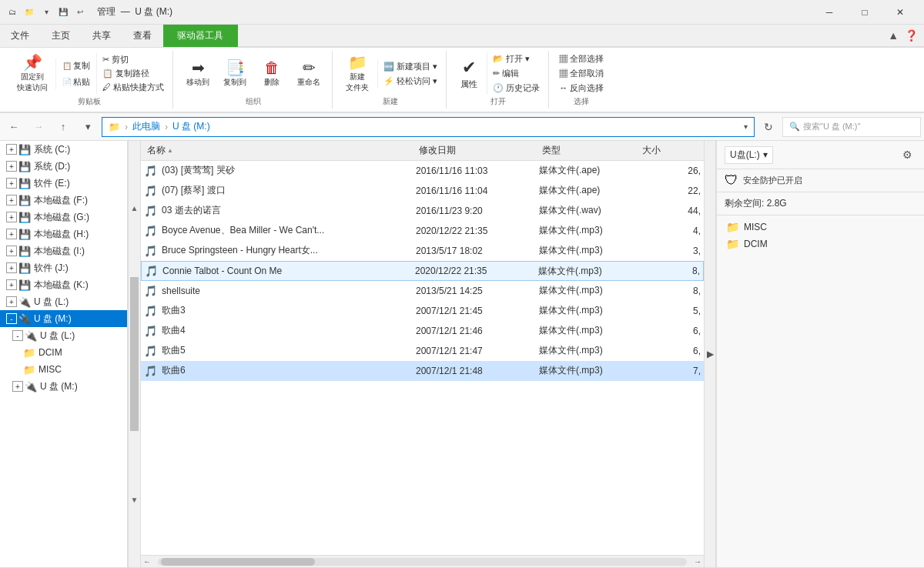 This screenshot has height=568, width=924. I want to click on cut-button: ✂ 剪切, so click(133, 60).